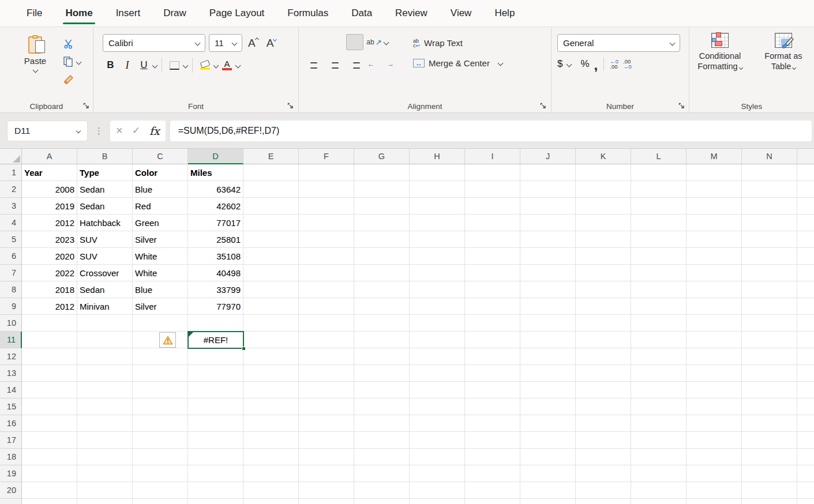 The image size is (814, 504). I want to click on cell-B21, so click(105, 502).